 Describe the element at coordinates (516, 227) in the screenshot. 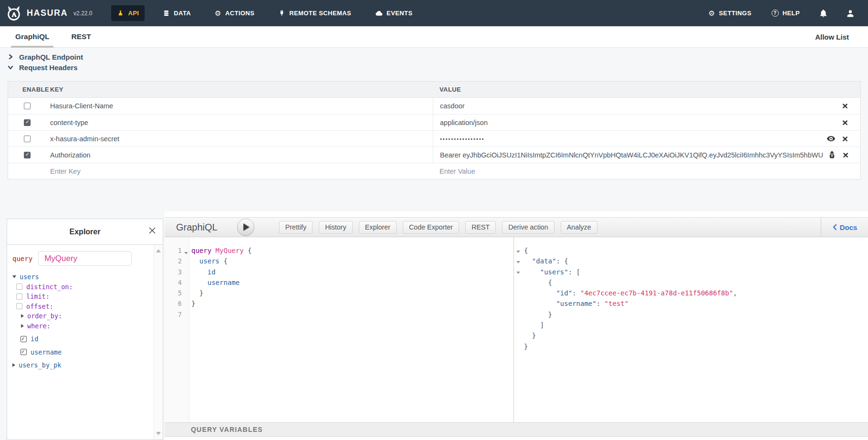

I see `graphiql-toolbar: GraphiQL PrettifyHistoryExplorerCode Exp…` at that location.